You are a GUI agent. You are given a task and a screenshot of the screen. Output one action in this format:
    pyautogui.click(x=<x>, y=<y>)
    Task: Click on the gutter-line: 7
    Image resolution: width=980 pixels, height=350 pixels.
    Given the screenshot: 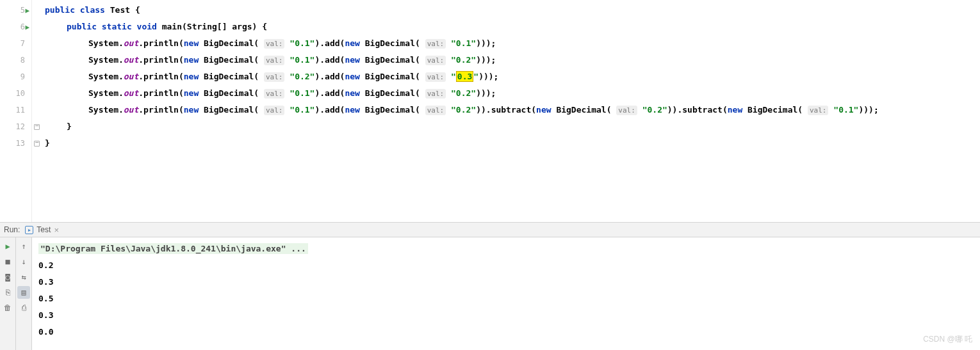 What is the action you would take?
    pyautogui.click(x=15, y=44)
    